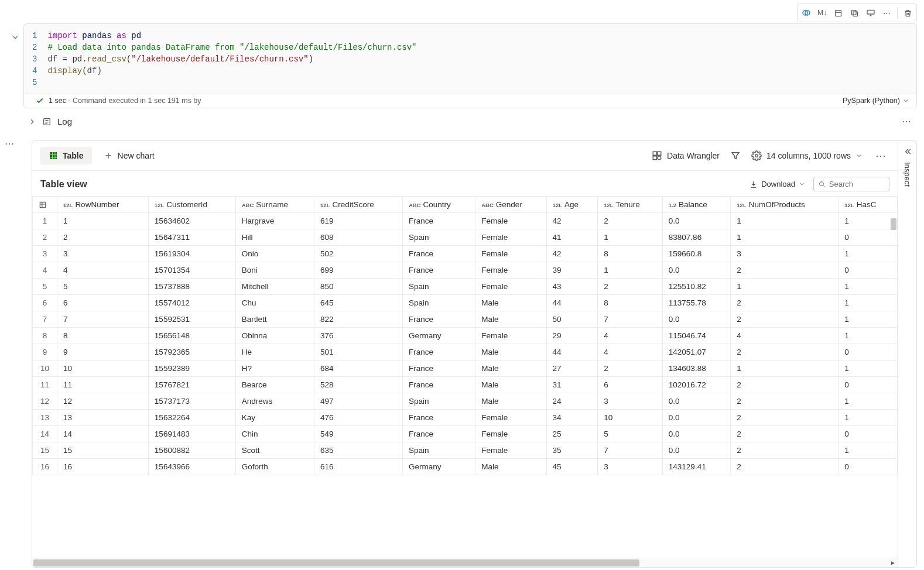  Describe the element at coordinates (275, 238) in the screenshot. I see `cell: Hill` at that location.